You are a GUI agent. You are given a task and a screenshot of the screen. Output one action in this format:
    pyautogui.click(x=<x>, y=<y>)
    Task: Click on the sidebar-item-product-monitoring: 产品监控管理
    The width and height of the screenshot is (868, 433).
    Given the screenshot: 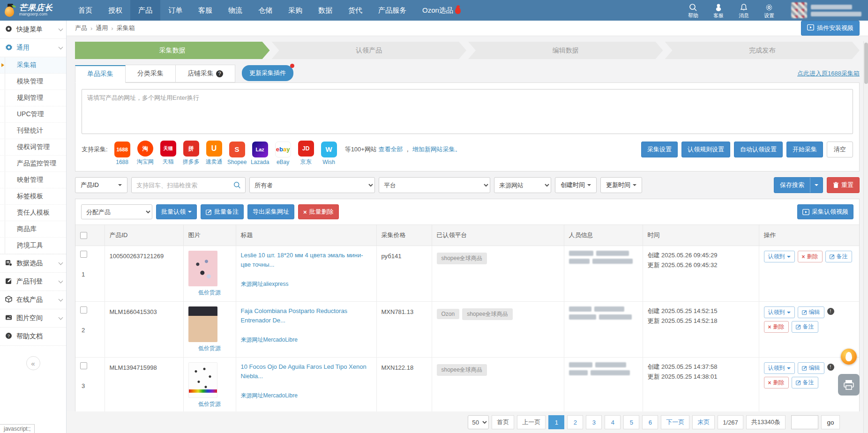 What is the action you would take?
    pyautogui.click(x=33, y=164)
    